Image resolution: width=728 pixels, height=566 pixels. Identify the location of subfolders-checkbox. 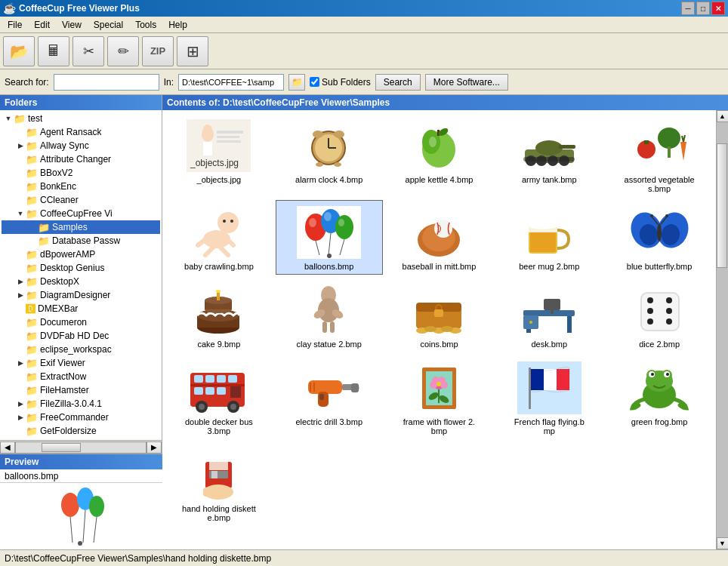
(314, 82).